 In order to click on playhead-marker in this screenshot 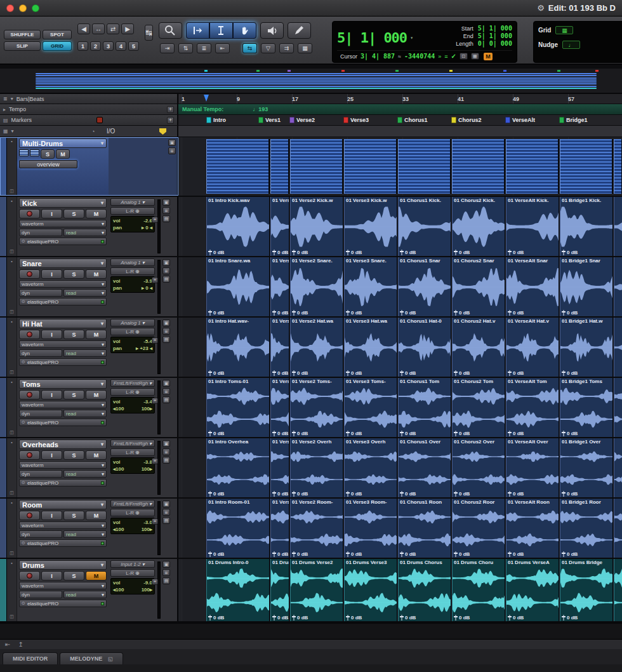, I will do `click(206, 98)`.